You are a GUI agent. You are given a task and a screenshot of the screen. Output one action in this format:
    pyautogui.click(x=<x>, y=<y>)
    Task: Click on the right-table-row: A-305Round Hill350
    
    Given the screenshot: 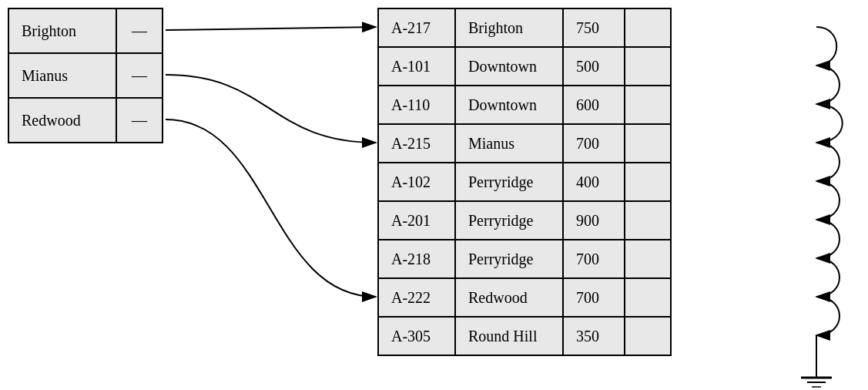 What is the action you would take?
    pyautogui.click(x=524, y=336)
    